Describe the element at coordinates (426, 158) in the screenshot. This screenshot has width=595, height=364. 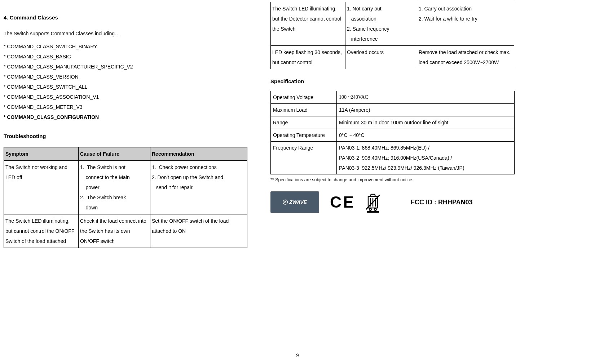
I see `spec-value: PAN03-1: 868.40MHz; 869.85MHz(EU) /PAN03…` at that location.